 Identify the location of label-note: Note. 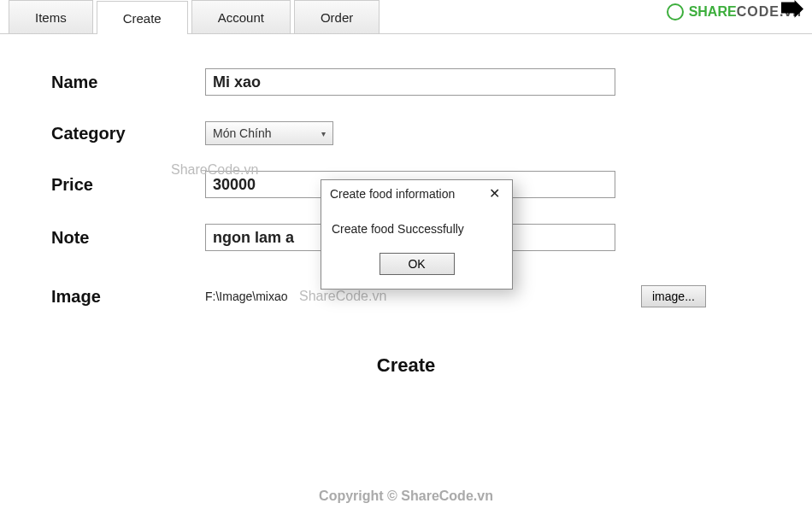
(128, 237).